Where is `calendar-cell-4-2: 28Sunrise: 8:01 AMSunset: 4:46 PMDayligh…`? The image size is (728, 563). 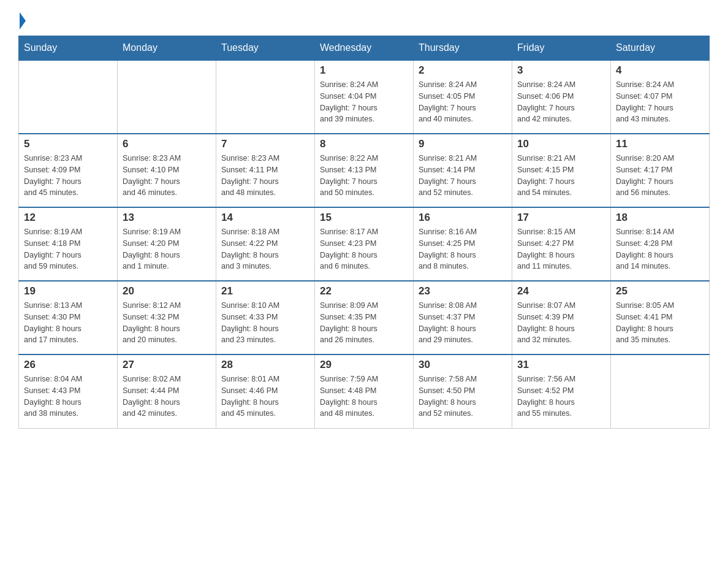
calendar-cell-4-2: 28Sunrise: 8:01 AMSunset: 4:46 PMDayligh… is located at coordinates (266, 391).